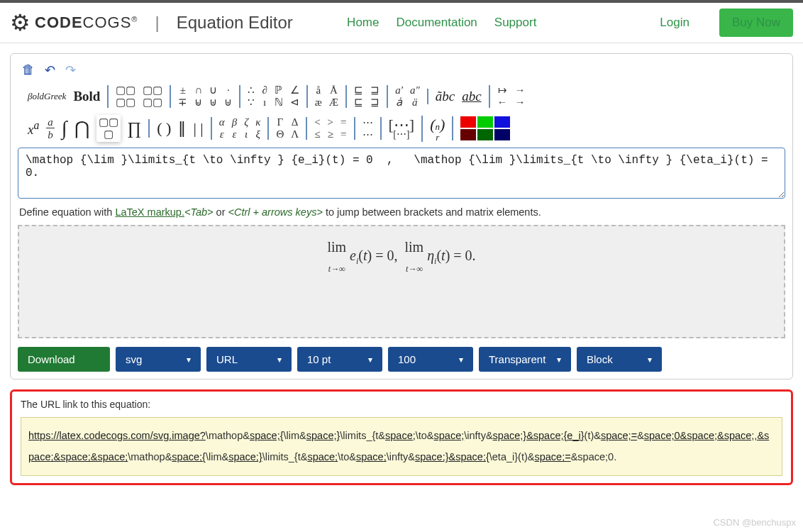  What do you see at coordinates (109, 128) in the screenshot?
I see `selected-matrix-icon: ▢▢▢` at bounding box center [109, 128].